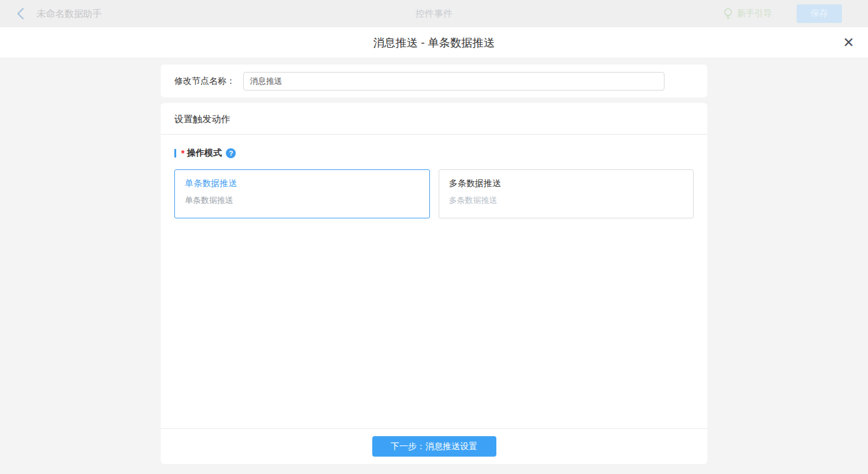 The width and height of the screenshot is (868, 474). Describe the element at coordinates (566, 200) in the screenshot. I see `option-description: 多条数据推送` at that location.